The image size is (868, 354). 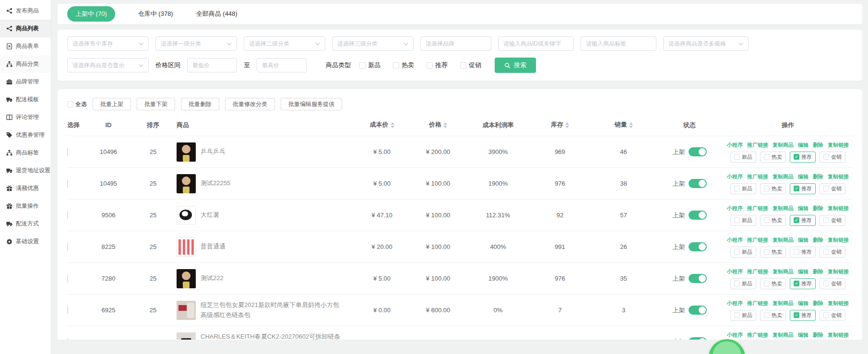 I want to click on type-checkbox: 热卖, so click(x=404, y=65).